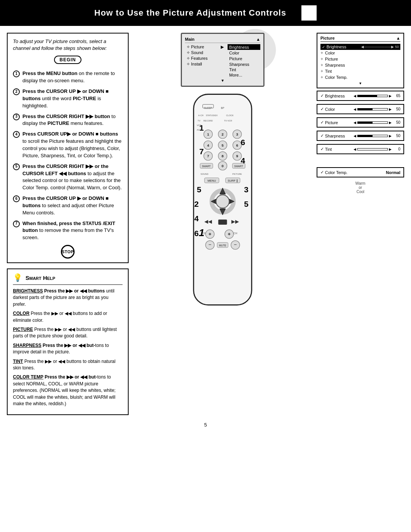 The width and height of the screenshot is (411, 532). Describe the element at coordinates (237, 156) in the screenshot. I see `svg-text: 9` at that location.